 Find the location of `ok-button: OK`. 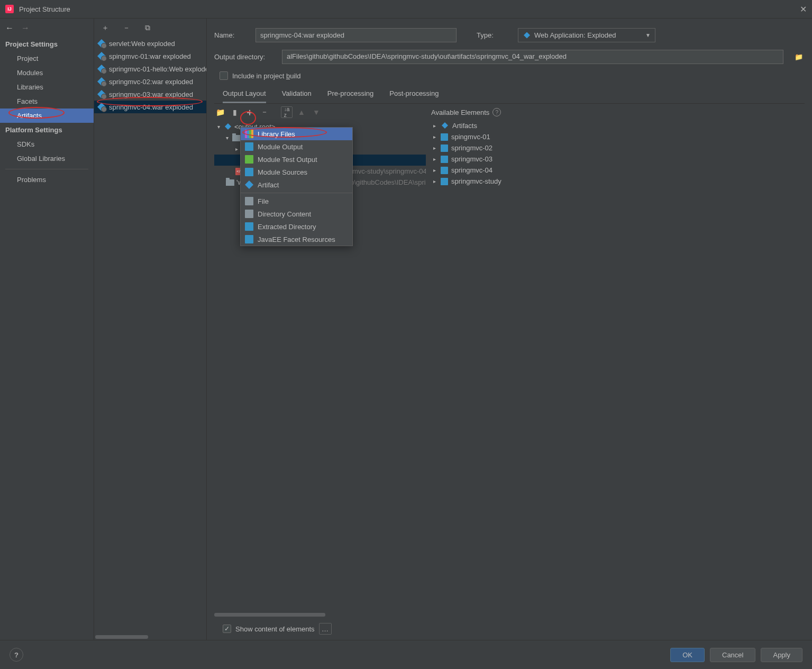

ok-button: OK is located at coordinates (688, 655).